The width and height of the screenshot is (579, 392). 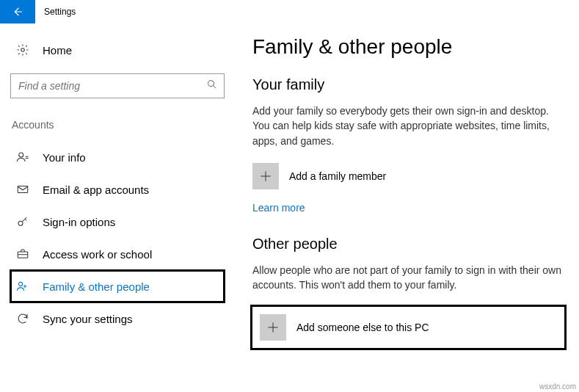 What do you see at coordinates (23, 319) in the screenshot?
I see `sync-icon` at bounding box center [23, 319].